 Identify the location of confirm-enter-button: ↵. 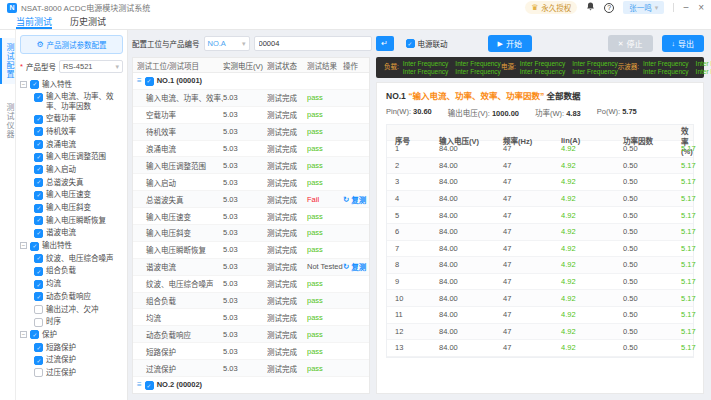
(385, 44).